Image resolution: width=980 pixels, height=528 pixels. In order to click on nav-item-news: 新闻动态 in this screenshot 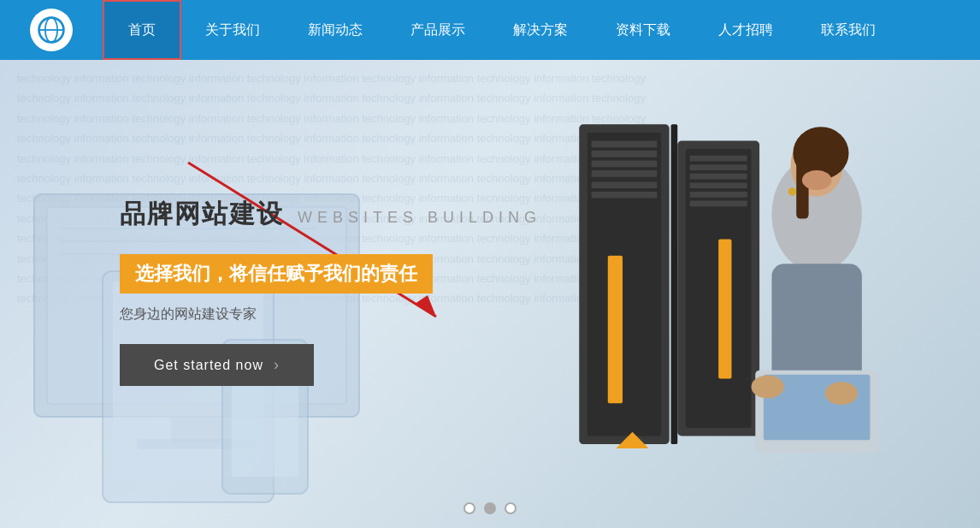, I will do `click(335, 30)`.